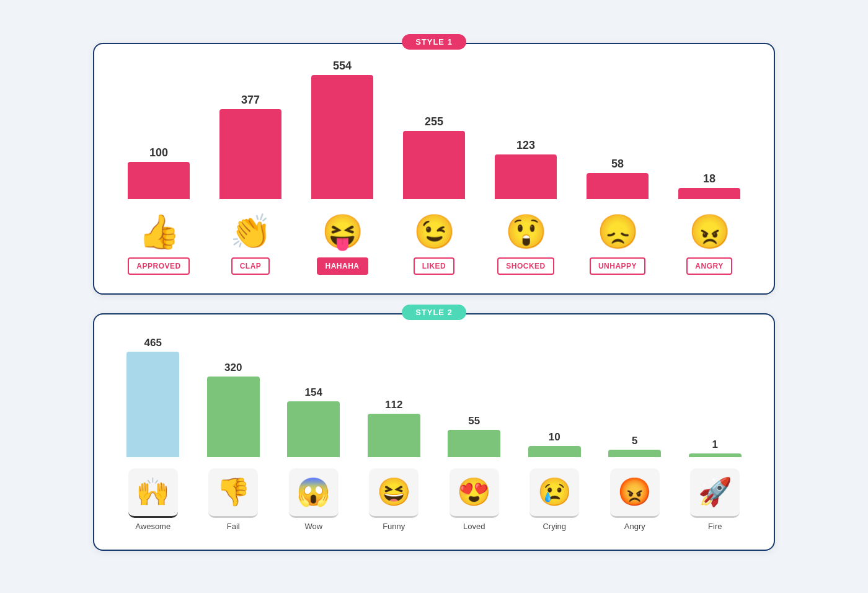  What do you see at coordinates (715, 526) in the screenshot?
I see `style2-label-7: Fire` at bounding box center [715, 526].